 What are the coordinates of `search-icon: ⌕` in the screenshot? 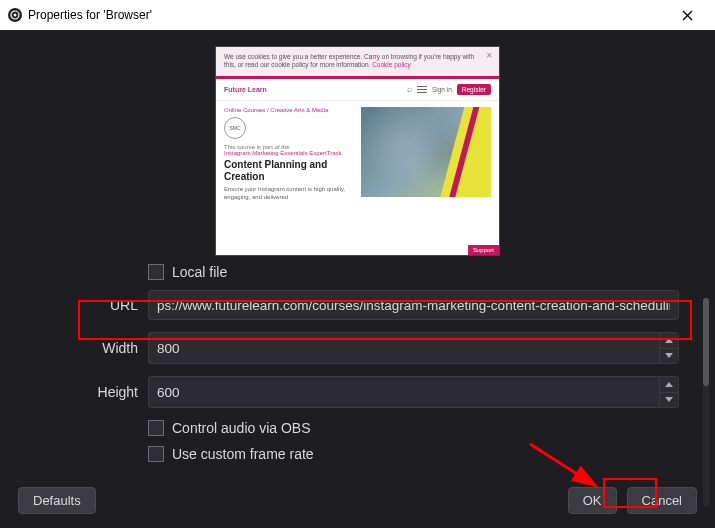 It's located at (410, 89).